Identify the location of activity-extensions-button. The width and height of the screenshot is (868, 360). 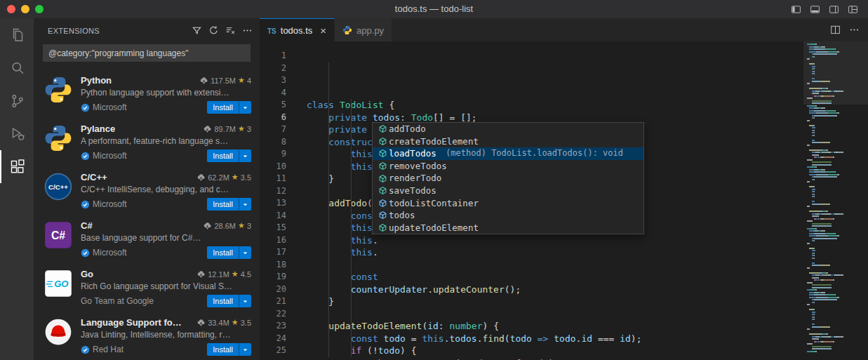
(17, 167).